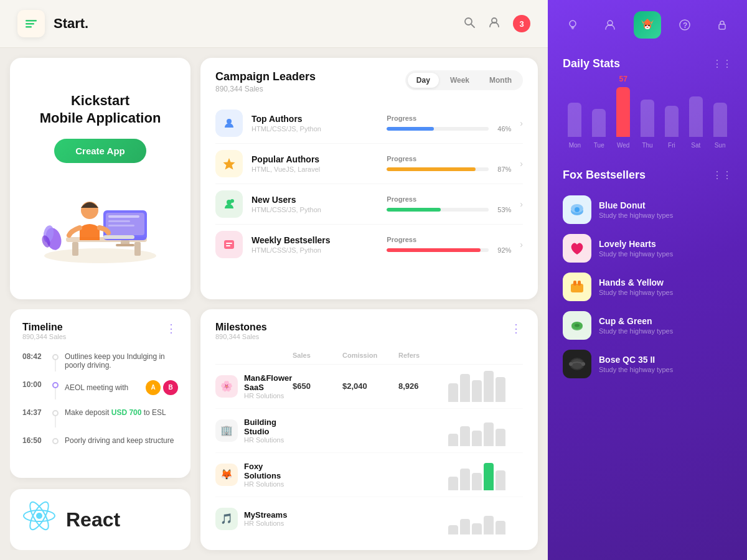 The image size is (747, 560). I want to click on chevron-icon-0: ›, so click(522, 123).